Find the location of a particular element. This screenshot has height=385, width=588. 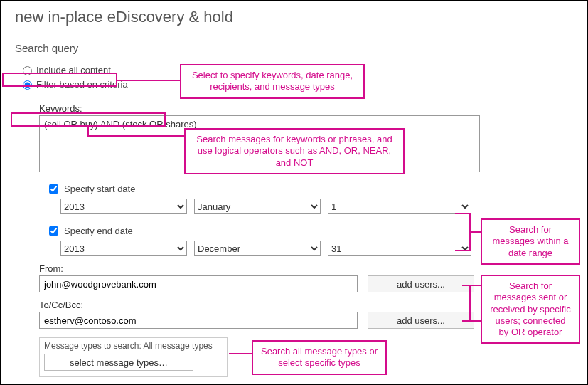

page-title: new in-place eDiscovery & hold is located at coordinates (294, 14).